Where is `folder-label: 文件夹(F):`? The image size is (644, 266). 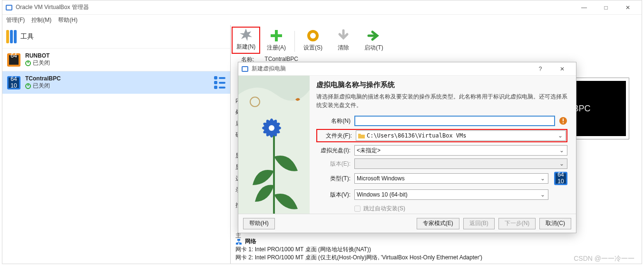 folder-label: 文件夹(F): is located at coordinates (335, 136).